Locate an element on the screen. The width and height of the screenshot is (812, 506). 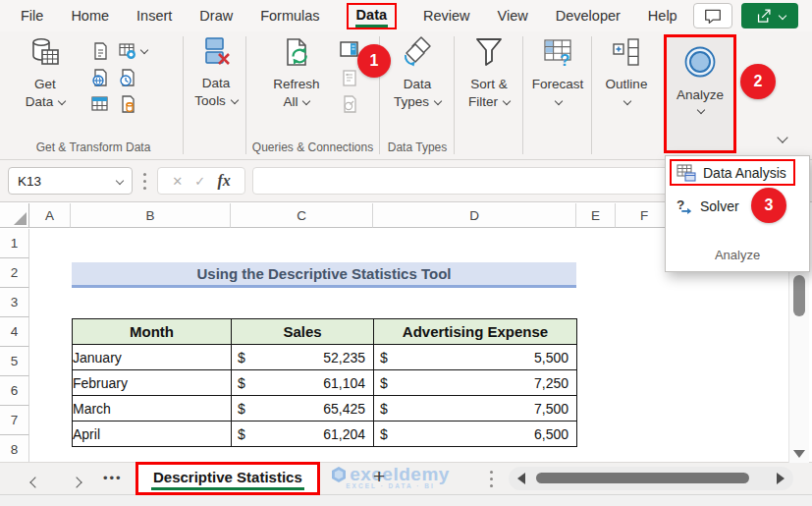
horizontal-scrollbar is located at coordinates (651, 478).